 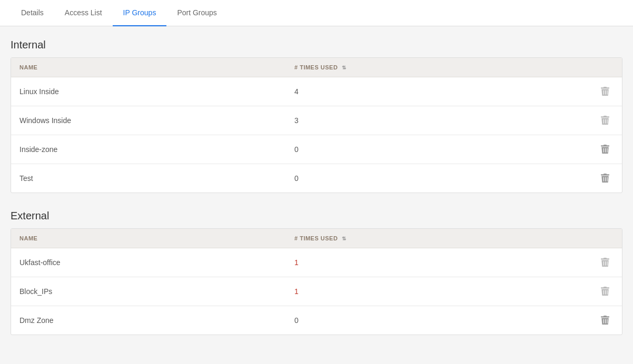 I want to click on tabs-nav: Details Access List IP Groups Port Group…, so click(x=316, y=13).